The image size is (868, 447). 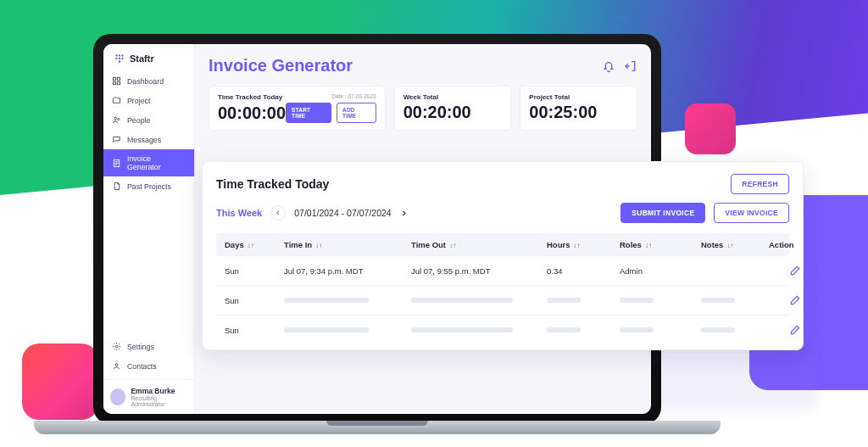 What do you see at coordinates (120, 59) in the screenshot?
I see `logo-icon` at bounding box center [120, 59].